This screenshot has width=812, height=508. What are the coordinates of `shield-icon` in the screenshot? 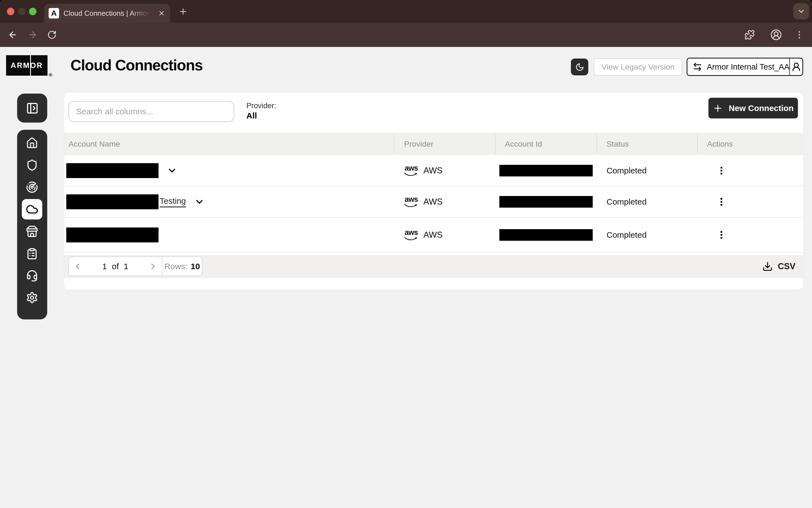 It's located at (32, 165).